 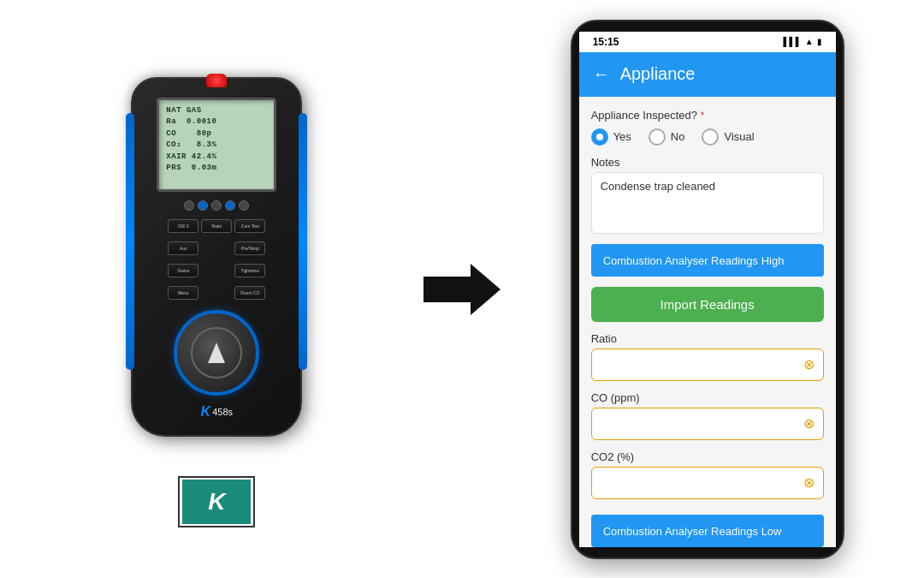 What do you see at coordinates (708, 397) in the screenshot?
I see `co-ppm-label: CO (ppm)` at bounding box center [708, 397].